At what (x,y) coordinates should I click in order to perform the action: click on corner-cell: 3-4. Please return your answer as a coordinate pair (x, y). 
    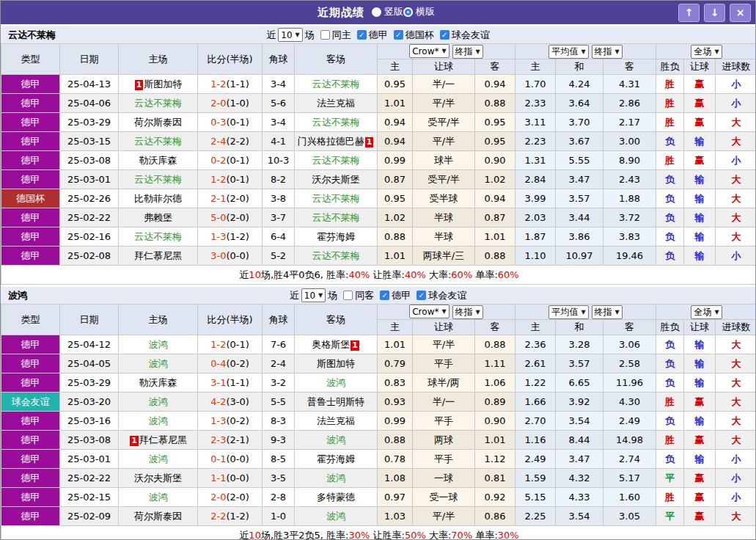
    Looking at the image, I should click on (279, 84).